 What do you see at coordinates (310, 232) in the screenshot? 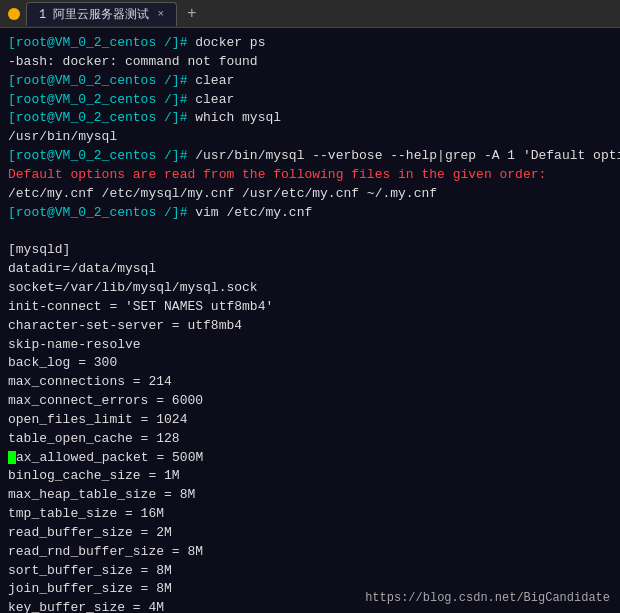
I see `terminal-line` at bounding box center [310, 232].